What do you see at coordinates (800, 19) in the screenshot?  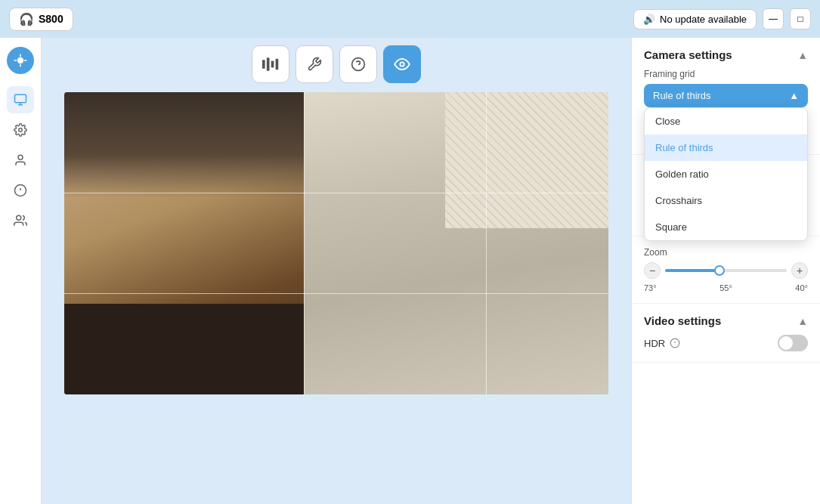 I see `maximize-button: □` at bounding box center [800, 19].